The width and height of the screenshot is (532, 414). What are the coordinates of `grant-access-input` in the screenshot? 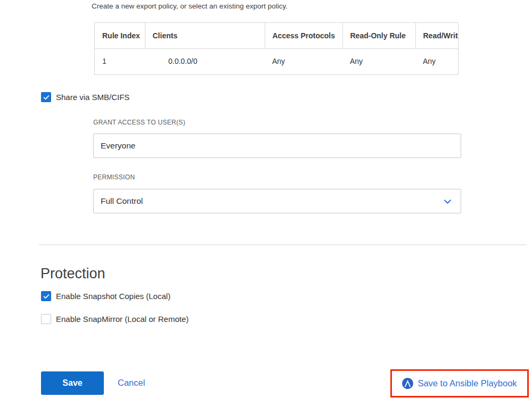 It's located at (277, 146).